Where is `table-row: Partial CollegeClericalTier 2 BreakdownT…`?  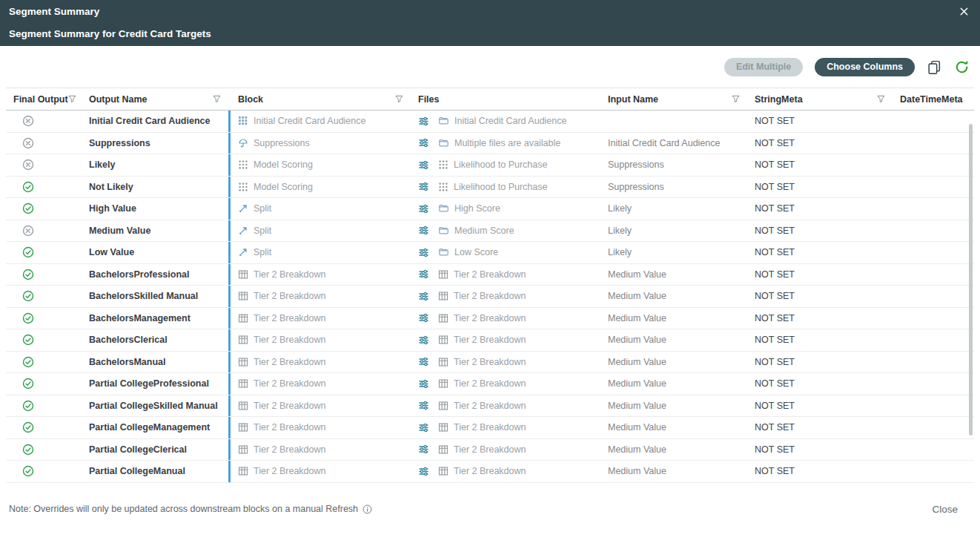
table-row: Partial CollegeClericalTier 2 BreakdownT… is located at coordinates (490, 450).